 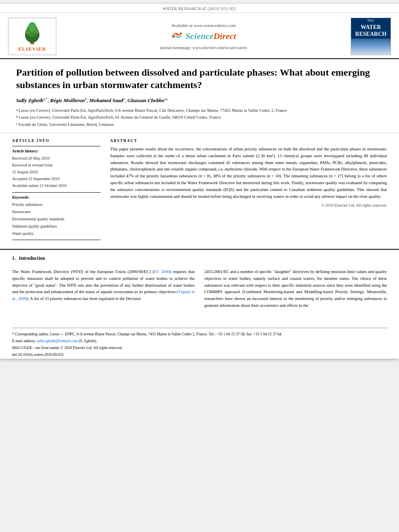 I want to click on header-middle: Available at www.sciencedirect.com Scien…, so click(x=204, y=36).